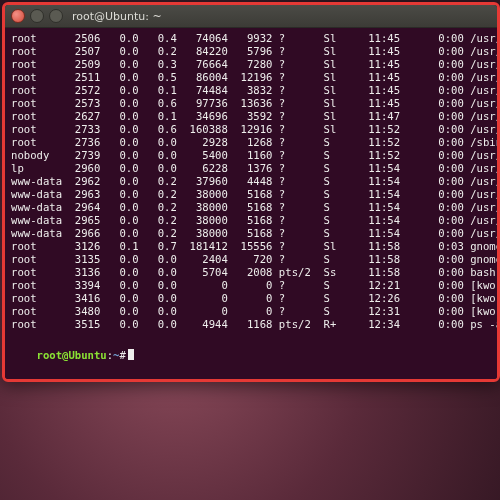 The width and height of the screenshot is (500, 500). What do you see at coordinates (18, 16) in the screenshot?
I see `window-close-button` at bounding box center [18, 16].